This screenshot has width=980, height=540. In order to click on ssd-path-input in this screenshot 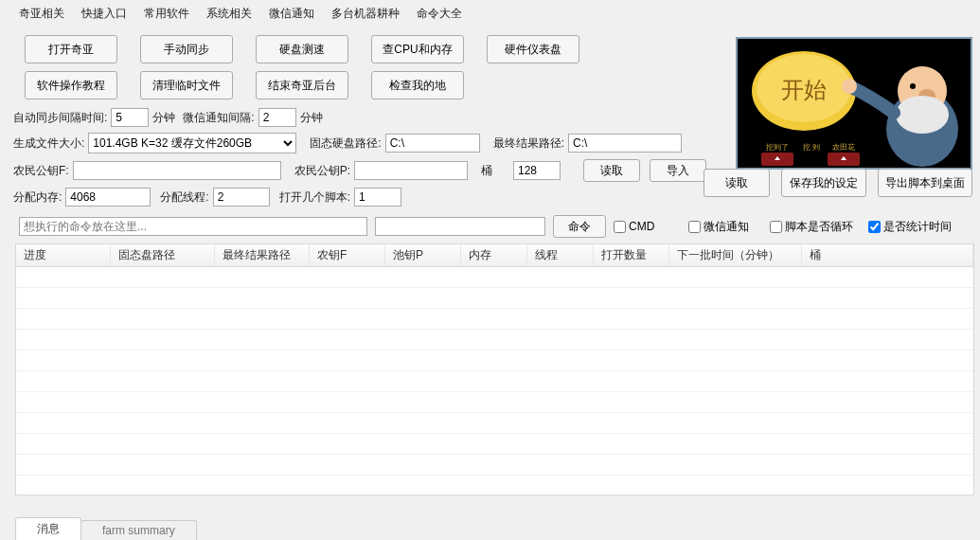, I will do `click(433, 143)`.